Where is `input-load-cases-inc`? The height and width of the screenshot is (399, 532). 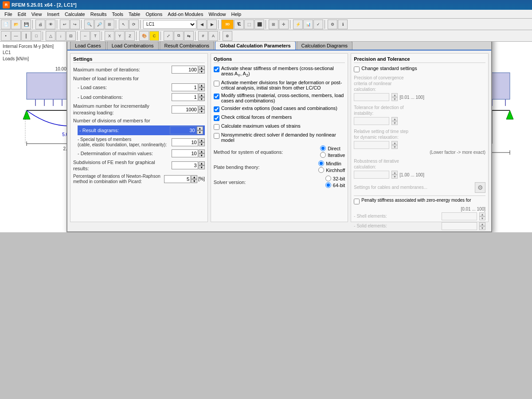
input-load-cases-inc is located at coordinates (185, 87).